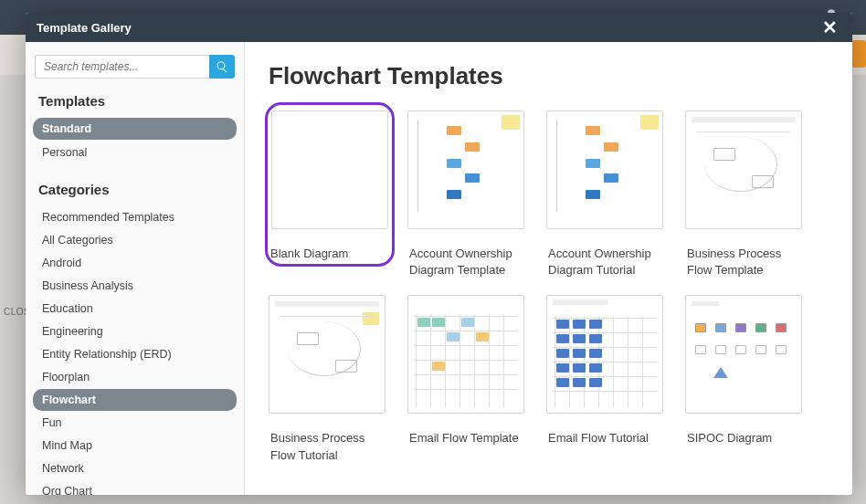  Describe the element at coordinates (135, 263) in the screenshot. I see `category-item: Android` at that location.